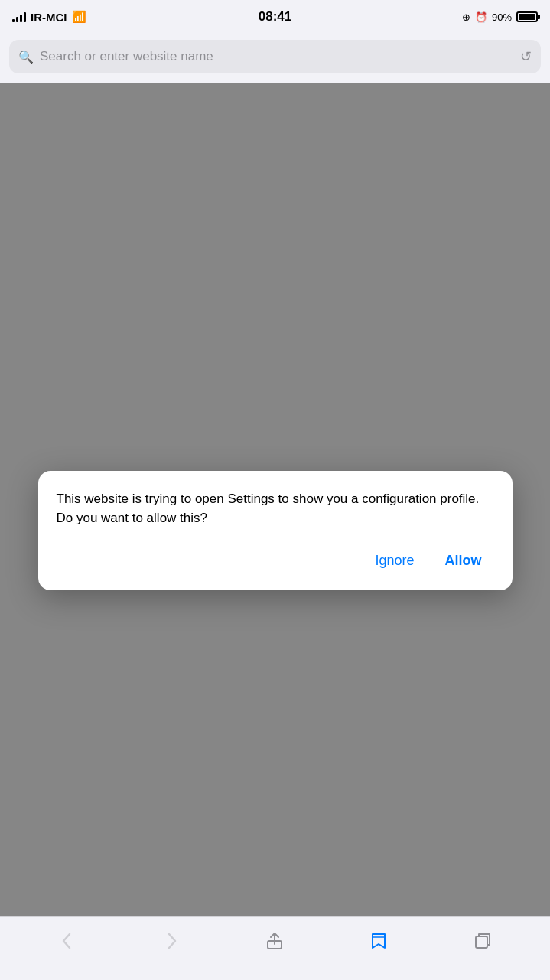  I want to click on allow-button: Allow, so click(464, 560).